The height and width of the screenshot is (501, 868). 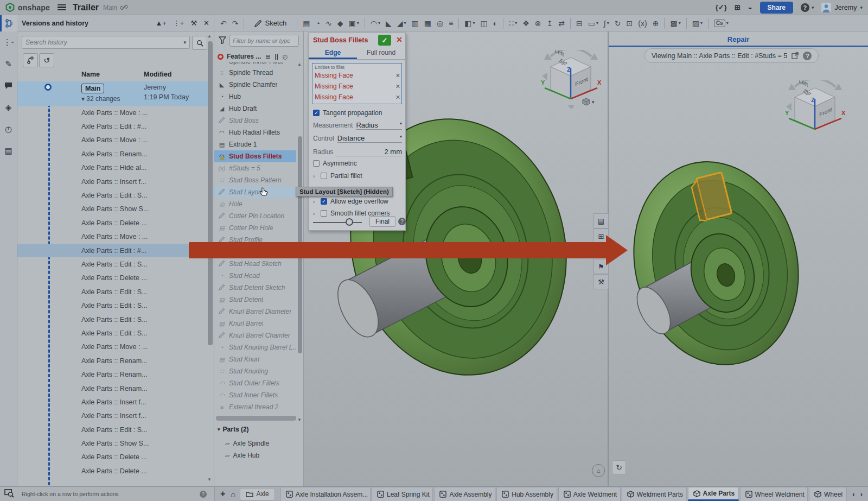 I want to click on share-link-icon, so click(x=124, y=8).